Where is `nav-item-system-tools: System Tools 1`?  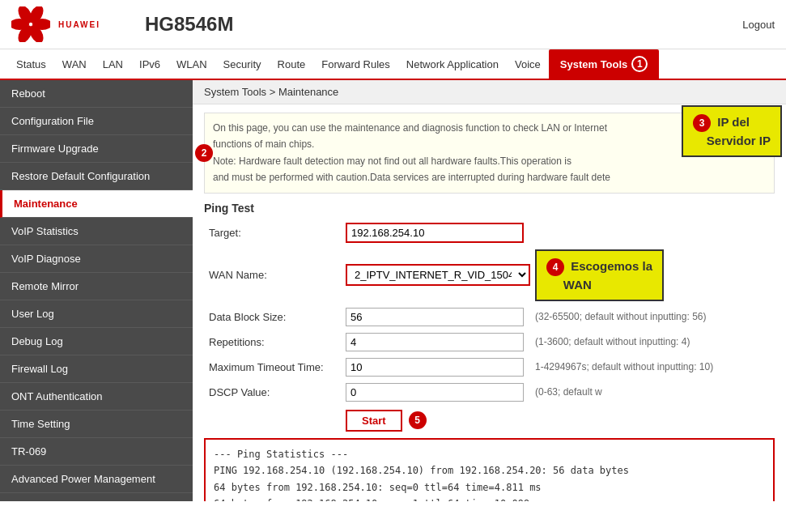
nav-item-system-tools: System Tools 1 is located at coordinates (604, 64).